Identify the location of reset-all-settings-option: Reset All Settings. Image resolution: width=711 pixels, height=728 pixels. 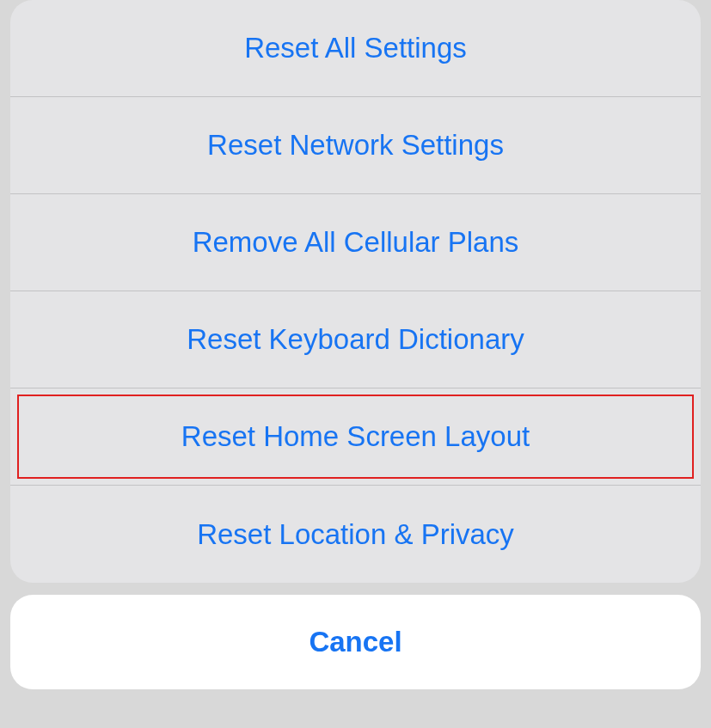
(356, 48).